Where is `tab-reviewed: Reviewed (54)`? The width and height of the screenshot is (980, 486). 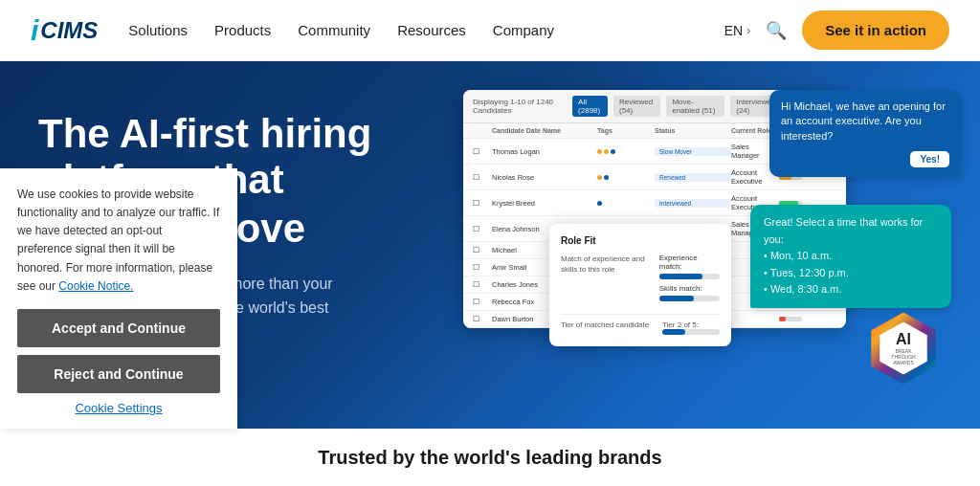
tab-reviewed: Reviewed (54) is located at coordinates (637, 106).